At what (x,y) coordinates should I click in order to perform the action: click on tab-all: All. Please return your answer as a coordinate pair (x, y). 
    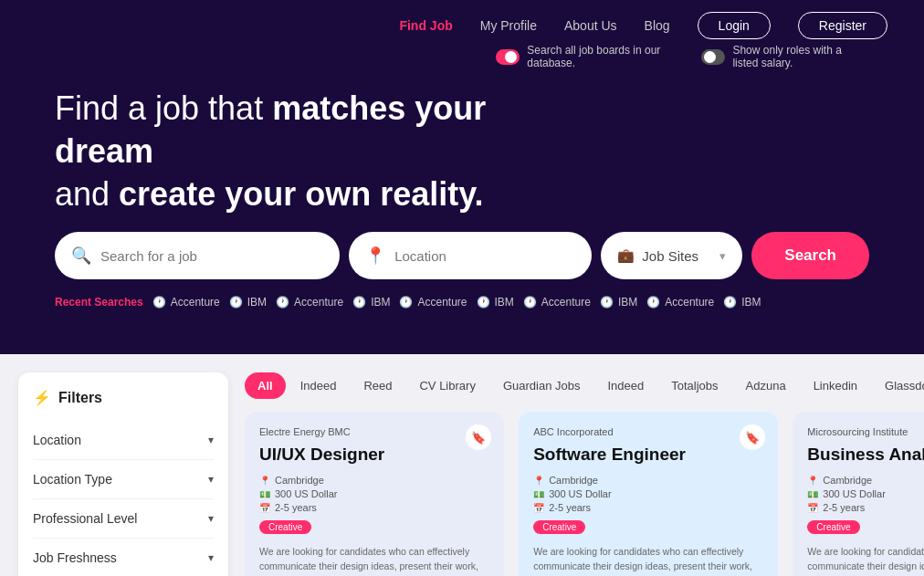
    Looking at the image, I should click on (265, 385).